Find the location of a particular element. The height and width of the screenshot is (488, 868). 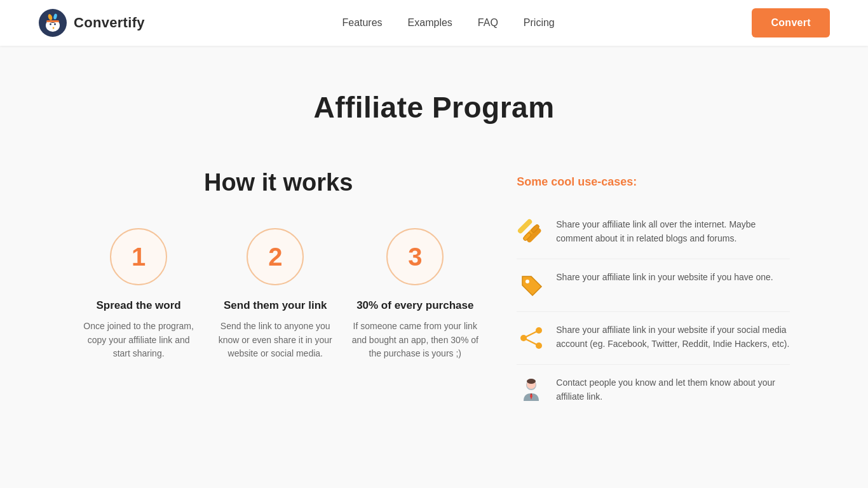

nav-link-faq: FAQ is located at coordinates (488, 23).